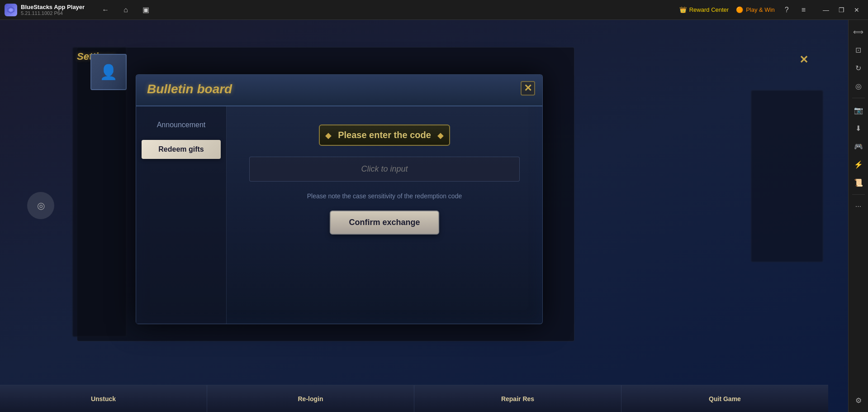 Image resolution: width=868 pixels, height=412 pixels. What do you see at coordinates (384, 135) in the screenshot?
I see `code-header-text: Please enter the code` at bounding box center [384, 135].